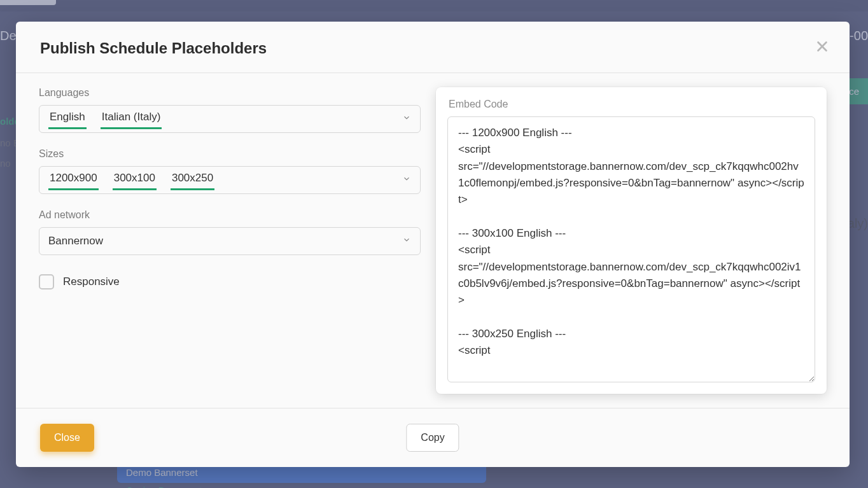  What do you see at coordinates (74, 181) in the screenshot?
I see `size-tag-1200x900: 1200x900` at bounding box center [74, 181].